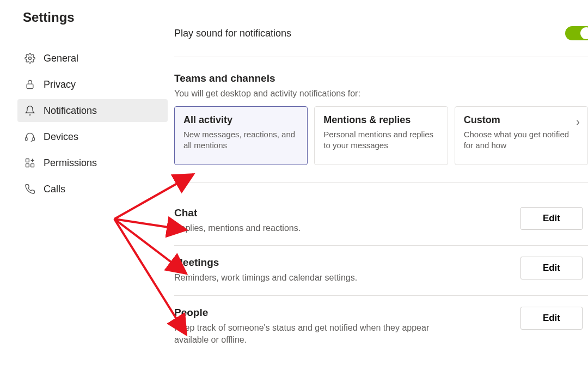 This screenshot has width=588, height=371. I want to click on sidebar-item-label: Permissions, so click(70, 163).